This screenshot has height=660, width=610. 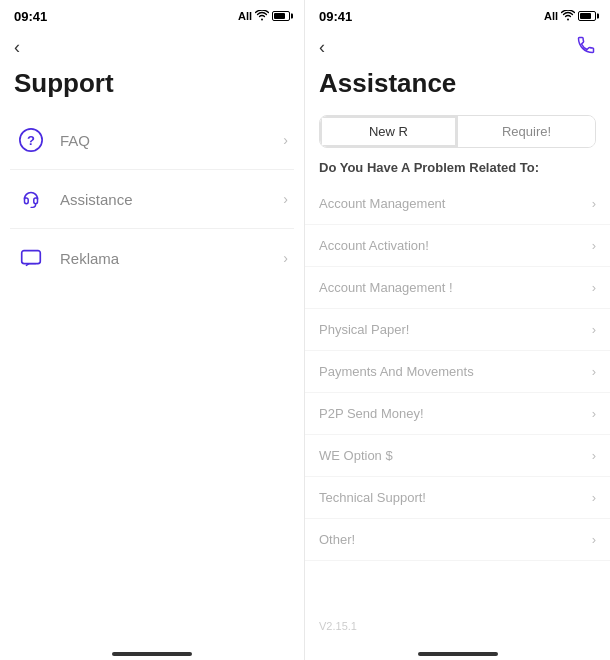 What do you see at coordinates (456, 246) in the screenshot?
I see `account-activation-label: Account Activation!` at bounding box center [456, 246].